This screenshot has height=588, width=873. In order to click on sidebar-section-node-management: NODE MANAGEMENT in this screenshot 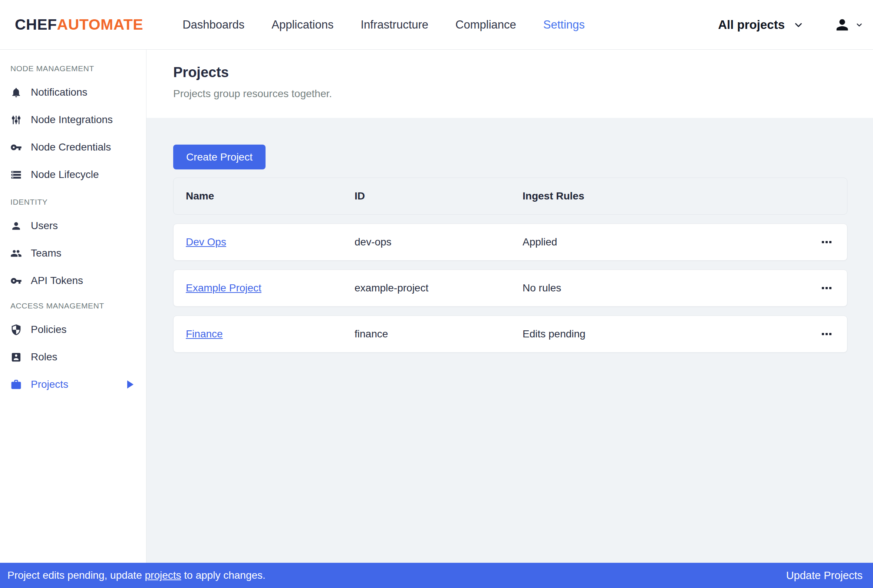, I will do `click(78, 69)`.